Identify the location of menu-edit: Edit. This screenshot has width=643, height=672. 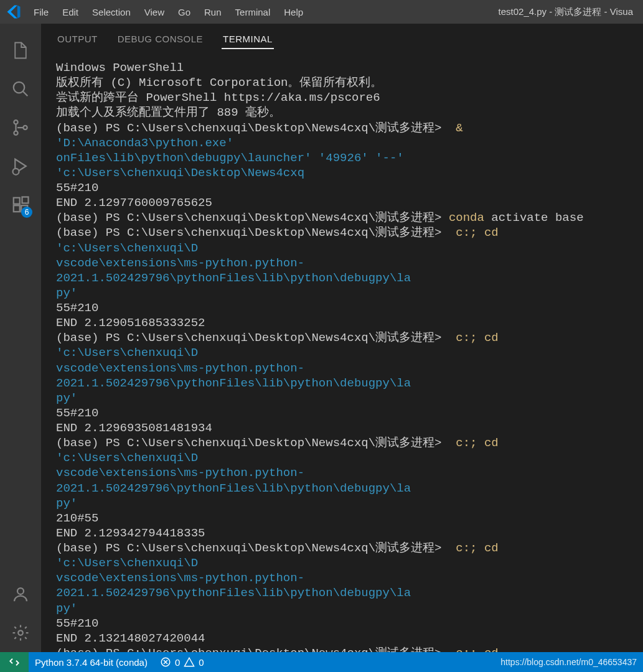
(70, 12).